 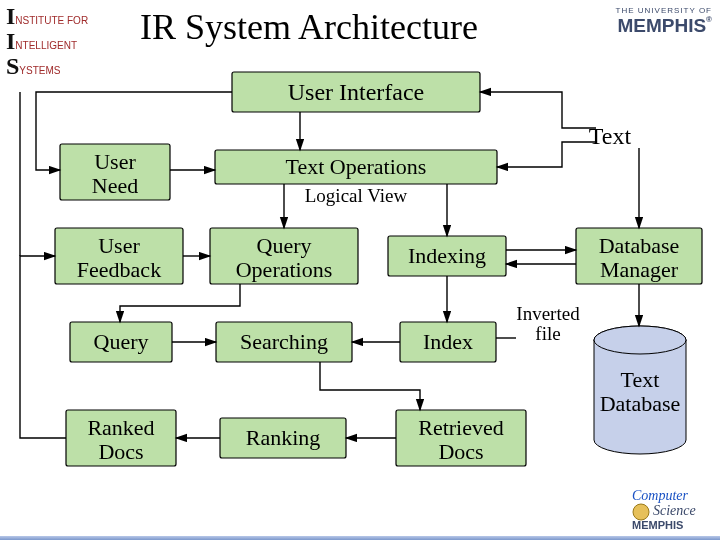 What do you see at coordinates (448, 342) in the screenshot?
I see `node-index: Index` at bounding box center [448, 342].